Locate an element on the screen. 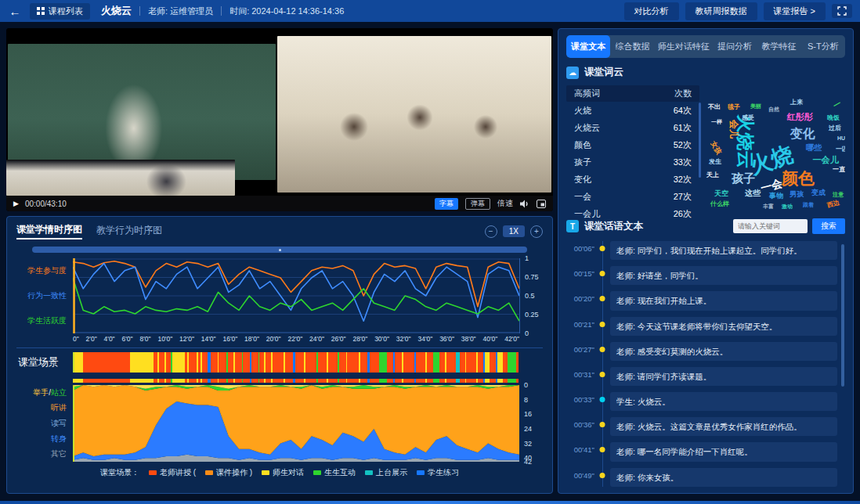  transcript-item: 00'49"老师: 你来女孩。 is located at coordinates (702, 477).